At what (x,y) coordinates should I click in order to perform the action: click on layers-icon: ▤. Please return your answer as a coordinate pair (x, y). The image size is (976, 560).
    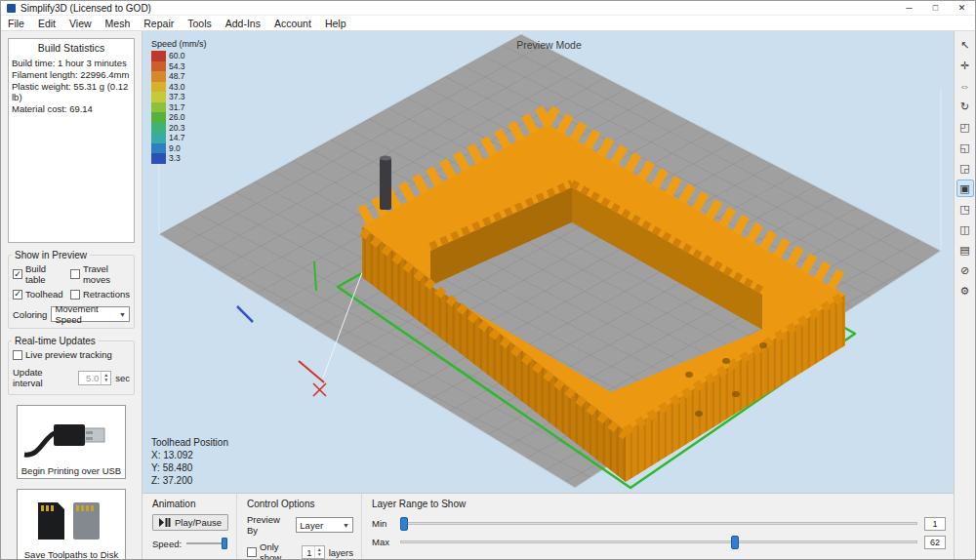
    Looking at the image, I should click on (965, 250).